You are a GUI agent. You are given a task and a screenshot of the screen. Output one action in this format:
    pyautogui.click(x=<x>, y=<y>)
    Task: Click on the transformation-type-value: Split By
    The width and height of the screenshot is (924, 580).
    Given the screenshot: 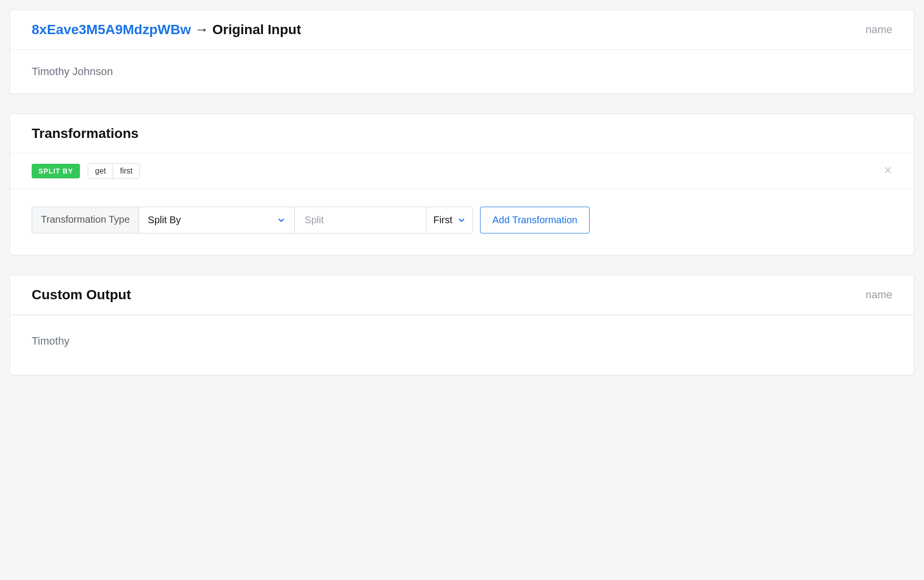 What is the action you would take?
    pyautogui.click(x=164, y=220)
    